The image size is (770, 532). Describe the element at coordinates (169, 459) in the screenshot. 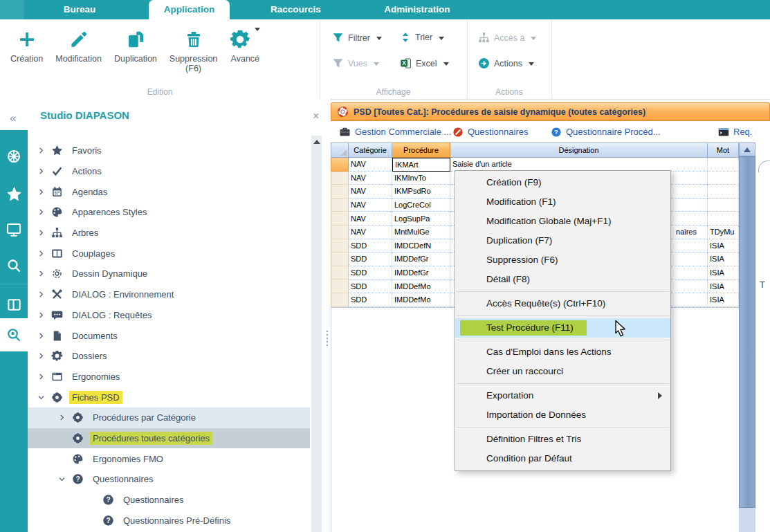

I see `sidebar-item-ergonomies-fmo: Ergonomies FMO` at that location.